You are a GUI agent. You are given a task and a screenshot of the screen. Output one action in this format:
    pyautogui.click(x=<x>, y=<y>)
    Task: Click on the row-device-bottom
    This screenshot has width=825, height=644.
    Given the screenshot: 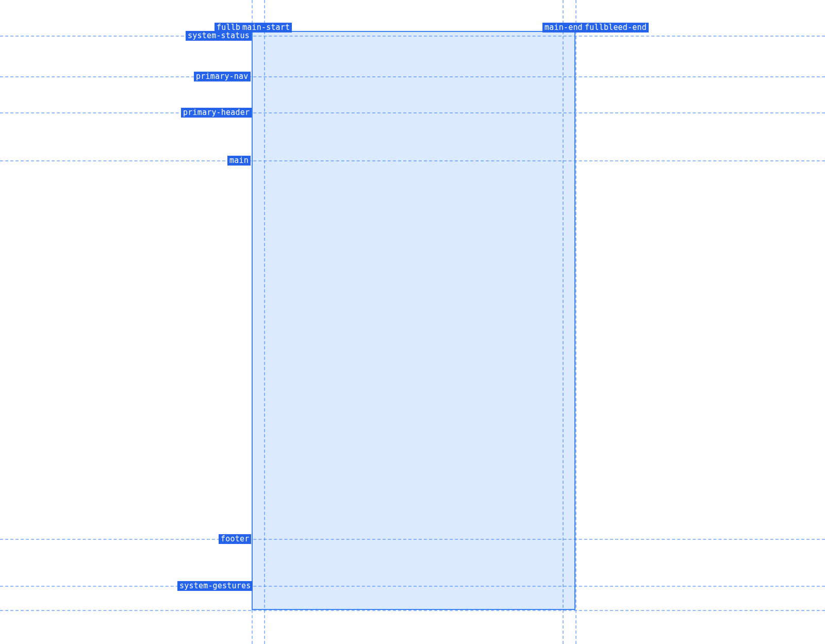 What is the action you would take?
    pyautogui.click(x=412, y=610)
    